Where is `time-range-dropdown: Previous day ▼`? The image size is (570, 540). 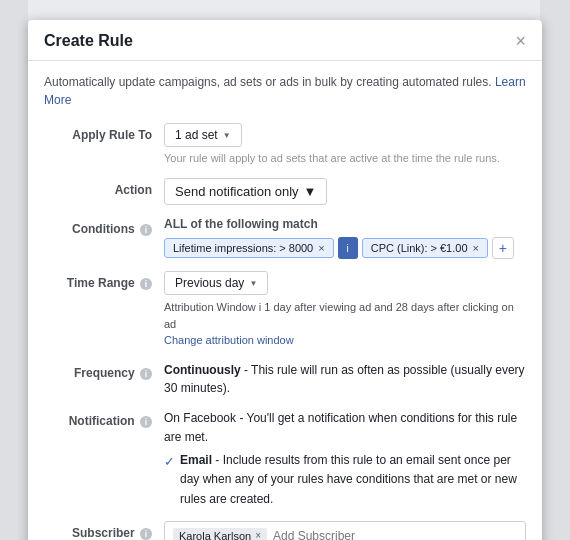
time-range-dropdown: Previous day ▼ is located at coordinates (216, 283).